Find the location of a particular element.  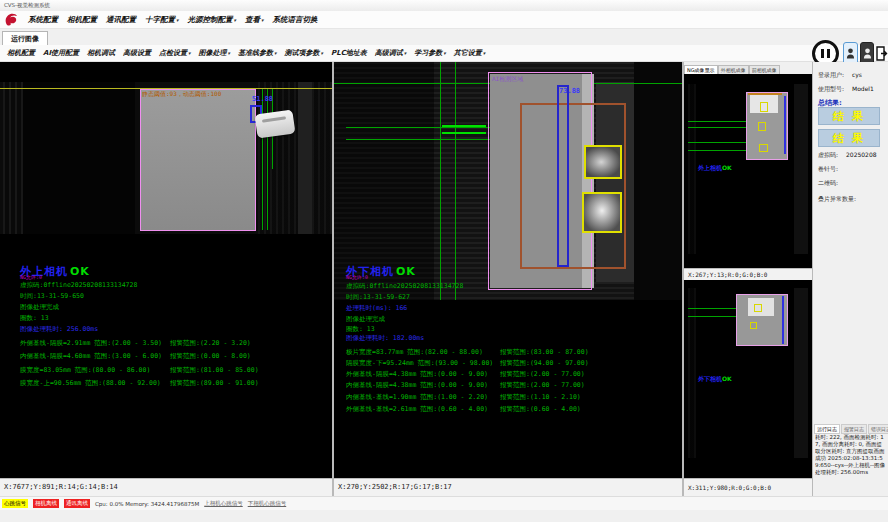

measure-text: 内侧基线-隔膜=4.60mm 范围:(3.00 - 6.00) is located at coordinates (91, 356).